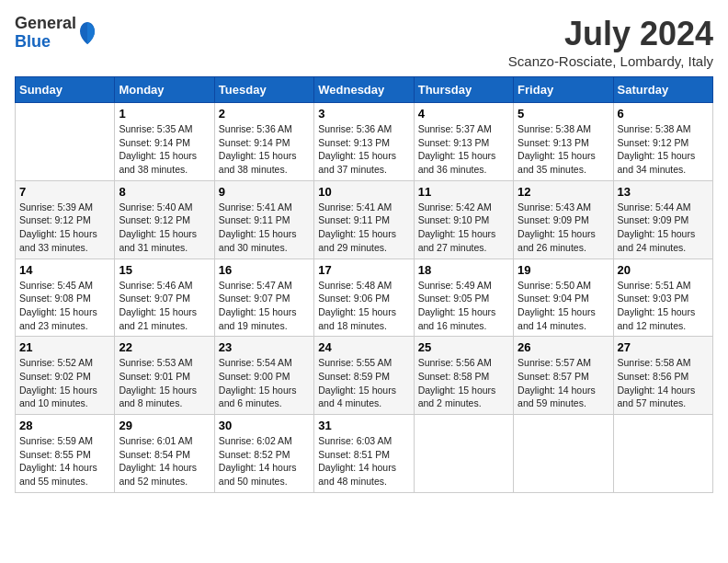 The height and width of the screenshot is (563, 728). What do you see at coordinates (563, 383) in the screenshot?
I see `cell-info: Sunrise: 5:57 AMSunset: 8:57 PMDaylight:…` at bounding box center [563, 383].